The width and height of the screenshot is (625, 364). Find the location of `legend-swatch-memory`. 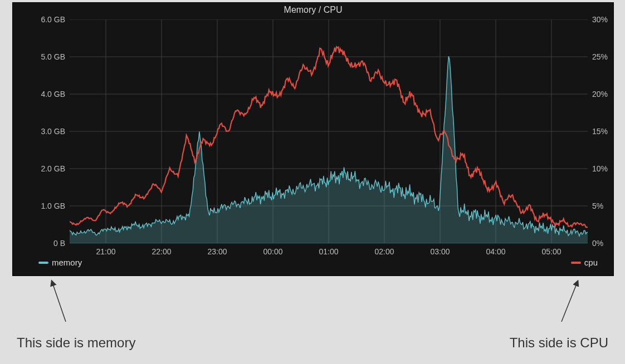

legend-swatch-memory is located at coordinates (43, 263).